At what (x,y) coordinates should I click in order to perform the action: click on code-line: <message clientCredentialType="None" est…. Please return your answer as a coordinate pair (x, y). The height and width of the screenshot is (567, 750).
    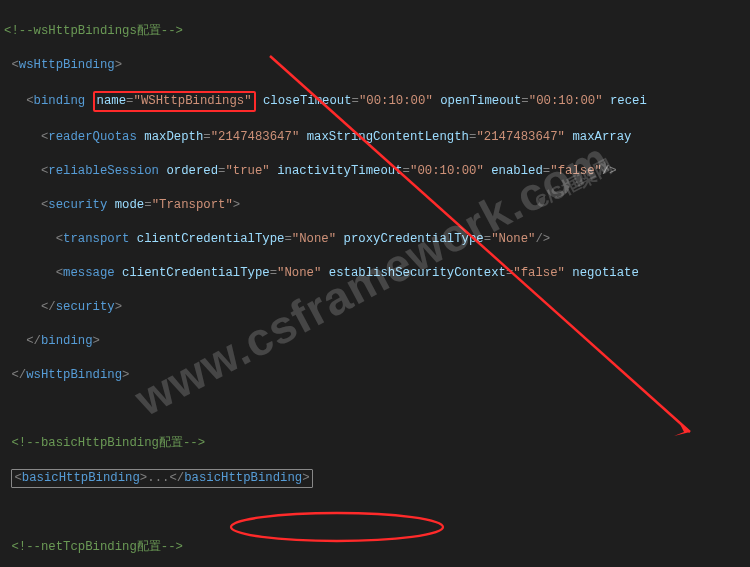
    Looking at the image, I should click on (377, 274).